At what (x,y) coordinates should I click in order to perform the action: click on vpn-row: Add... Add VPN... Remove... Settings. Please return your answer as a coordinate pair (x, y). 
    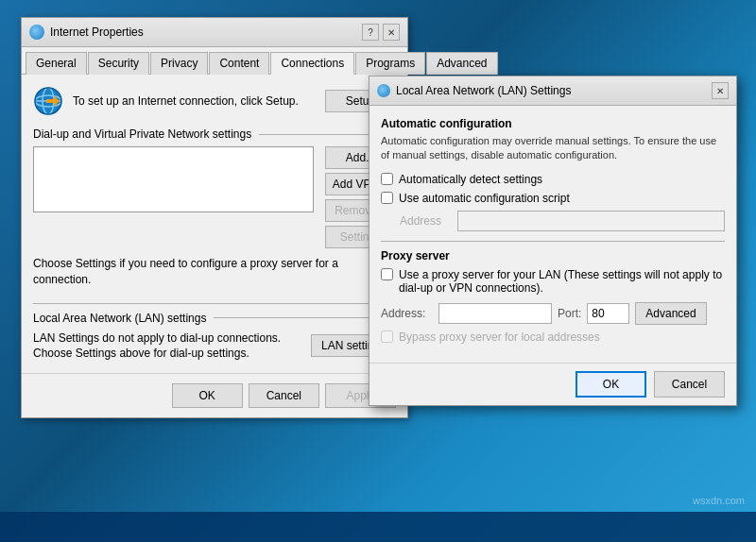
    Looking at the image, I should click on (215, 197).